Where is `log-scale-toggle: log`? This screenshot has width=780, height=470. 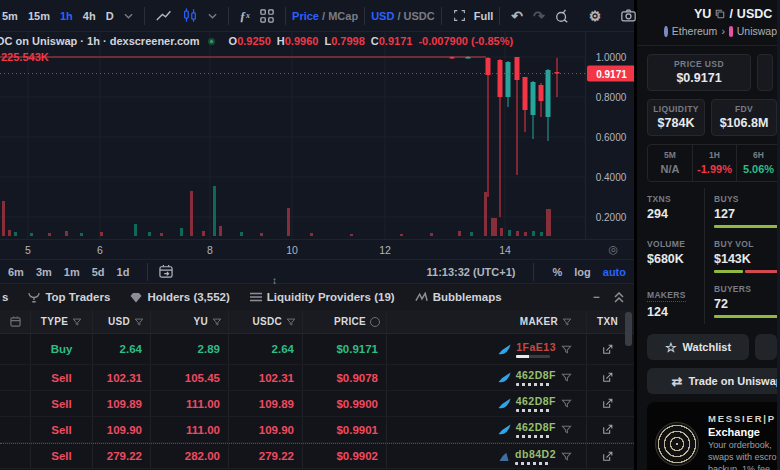
log-scale-toggle: log is located at coordinates (582, 272).